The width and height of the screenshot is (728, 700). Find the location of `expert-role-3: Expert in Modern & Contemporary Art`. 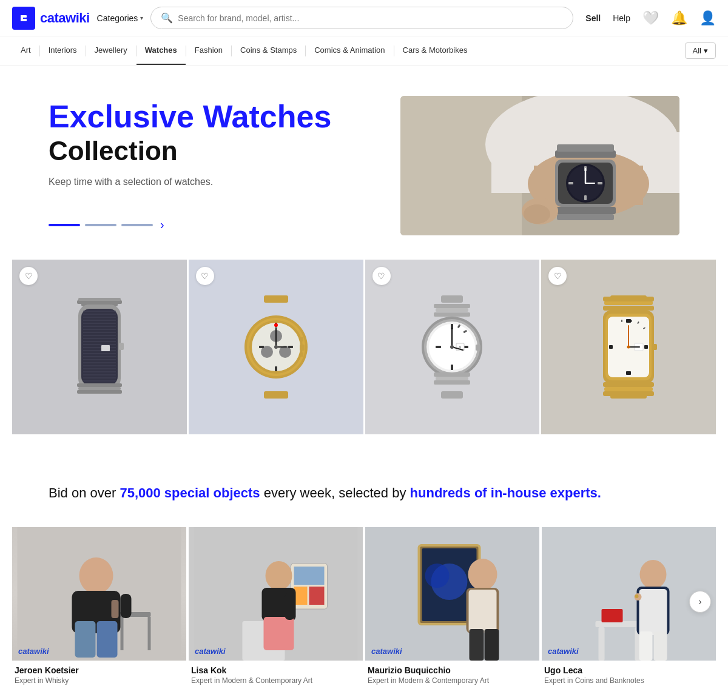

expert-role-3: Expert in Modern & Contemporary Art is located at coordinates (453, 681).